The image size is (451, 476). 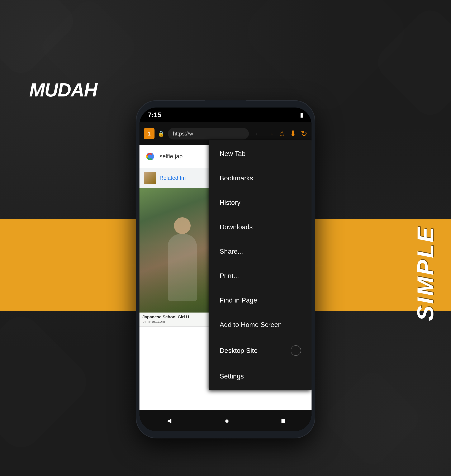 What do you see at coordinates (304, 134) in the screenshot?
I see `nav-refresh-icon: ↻` at bounding box center [304, 134].